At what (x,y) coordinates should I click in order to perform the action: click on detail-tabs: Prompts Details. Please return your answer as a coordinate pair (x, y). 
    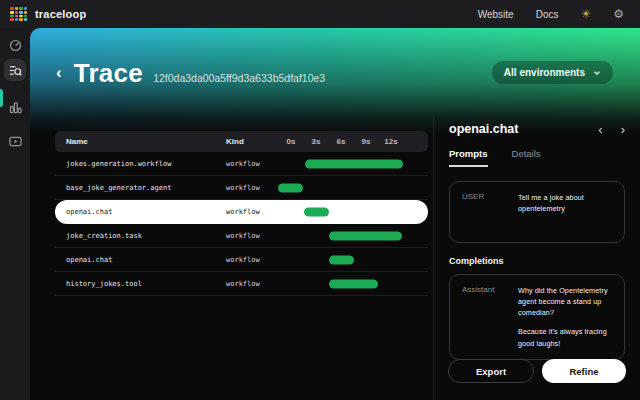
    Looking at the image, I should click on (537, 158).